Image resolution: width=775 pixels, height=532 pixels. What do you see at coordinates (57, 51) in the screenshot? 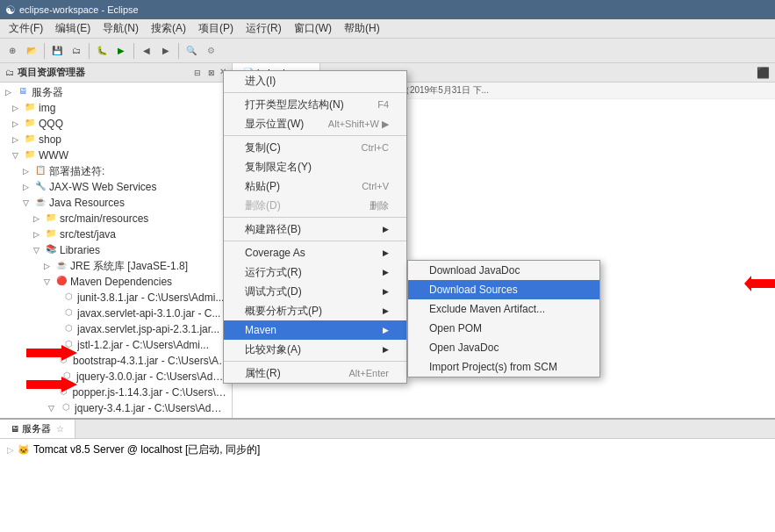
I see `toolbar-save: 💾` at bounding box center [57, 51].